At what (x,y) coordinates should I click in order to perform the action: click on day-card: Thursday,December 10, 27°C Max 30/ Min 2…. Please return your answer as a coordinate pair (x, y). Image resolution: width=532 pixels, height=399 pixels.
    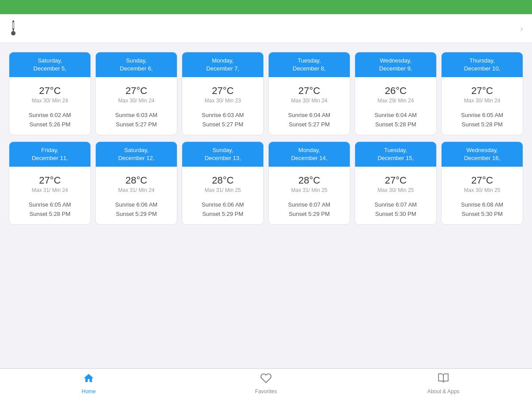
    Looking at the image, I should click on (482, 94).